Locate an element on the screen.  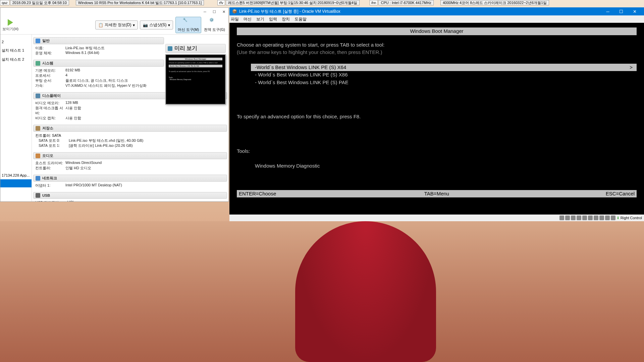
kv-key: 호스트 드라이버: is located at coordinates (50, 163).